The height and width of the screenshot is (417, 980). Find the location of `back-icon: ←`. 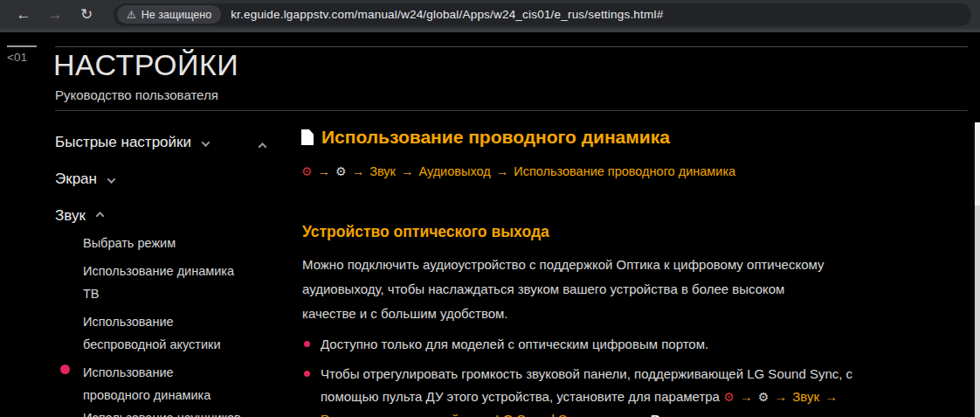

back-icon: ← is located at coordinates (24, 15).